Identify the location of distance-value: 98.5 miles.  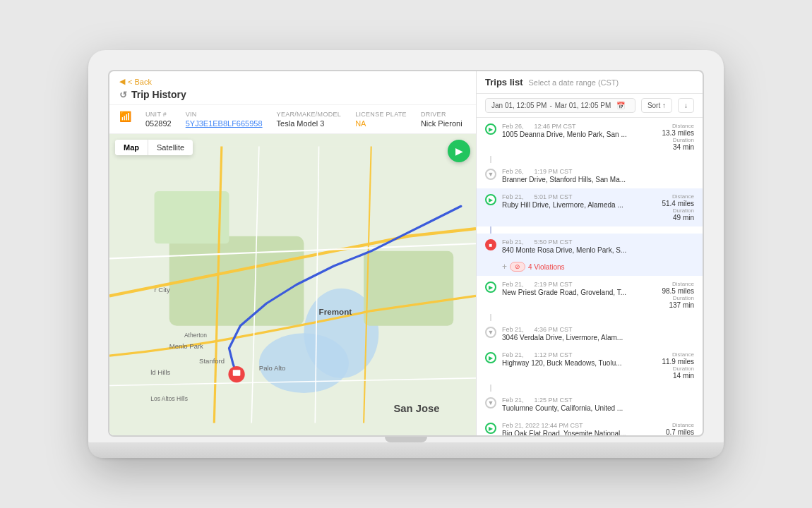
(678, 291).